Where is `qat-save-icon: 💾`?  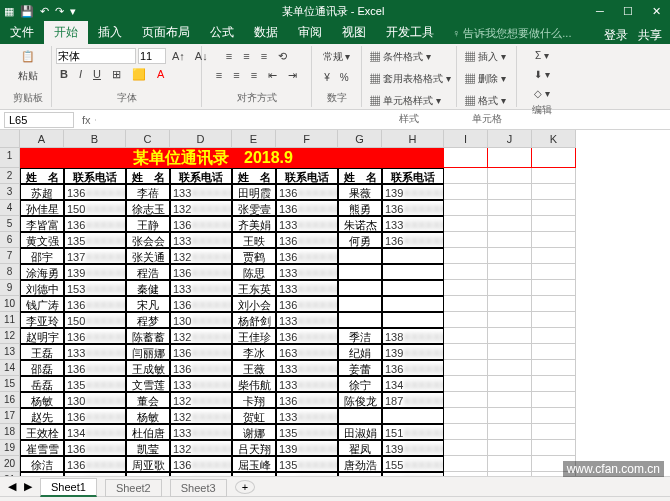 qat-save-icon: 💾 is located at coordinates (27, 12).